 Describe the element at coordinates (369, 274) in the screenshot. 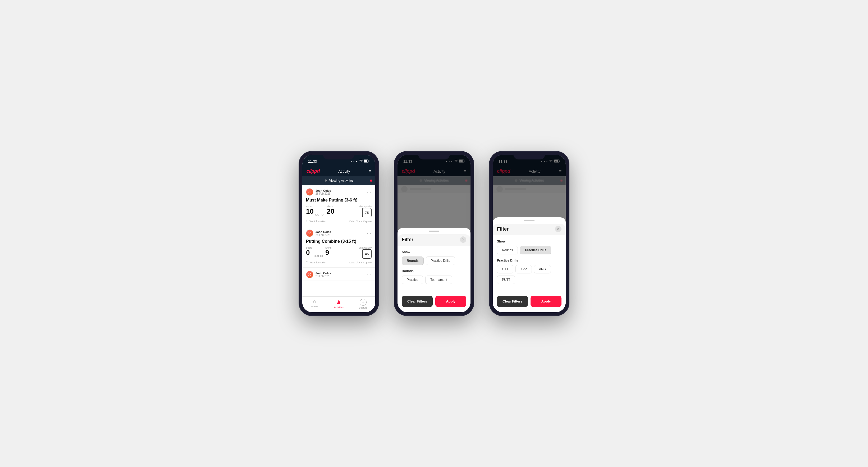

I see `more-btn-3: ···` at that location.